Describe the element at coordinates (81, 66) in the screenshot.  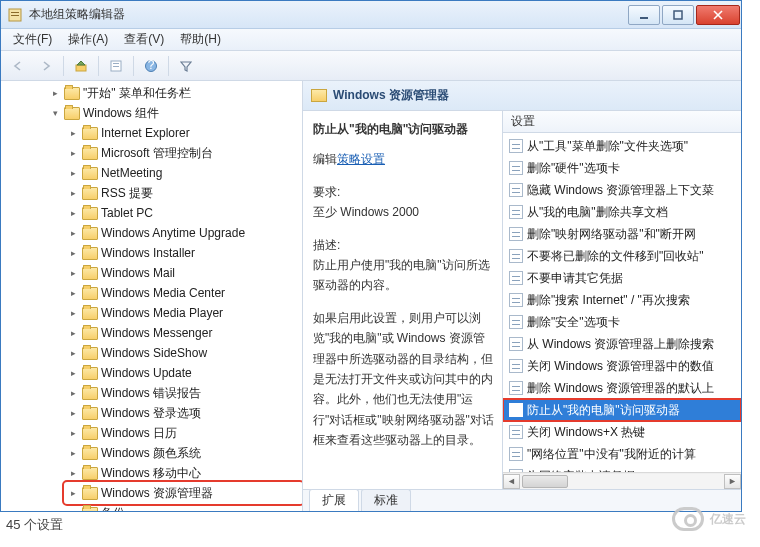
I see `up-button` at that location.